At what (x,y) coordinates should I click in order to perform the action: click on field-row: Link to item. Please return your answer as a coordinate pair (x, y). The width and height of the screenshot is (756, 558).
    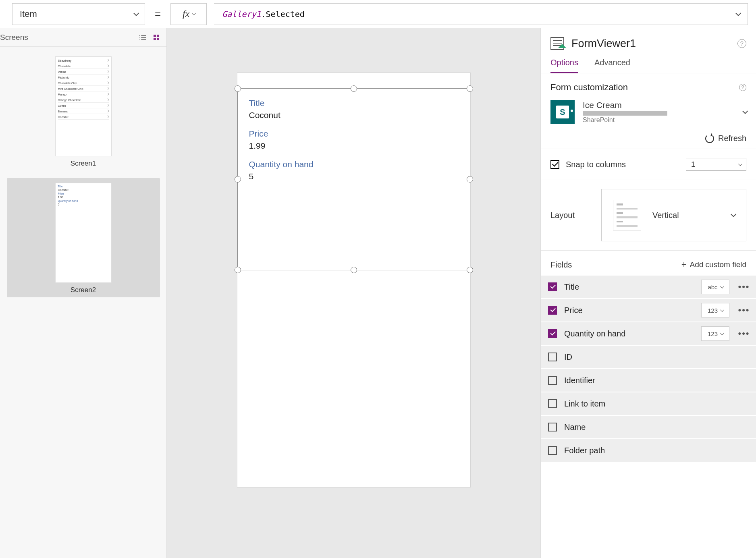
    Looking at the image, I should click on (648, 404).